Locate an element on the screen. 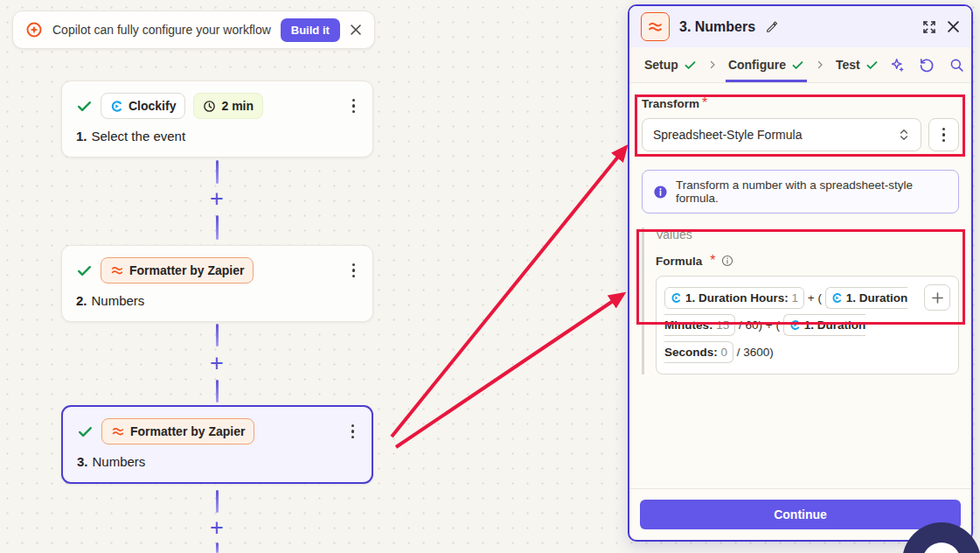 The height and width of the screenshot is (553, 980). formula-plain-text: / 3600) is located at coordinates (754, 352).